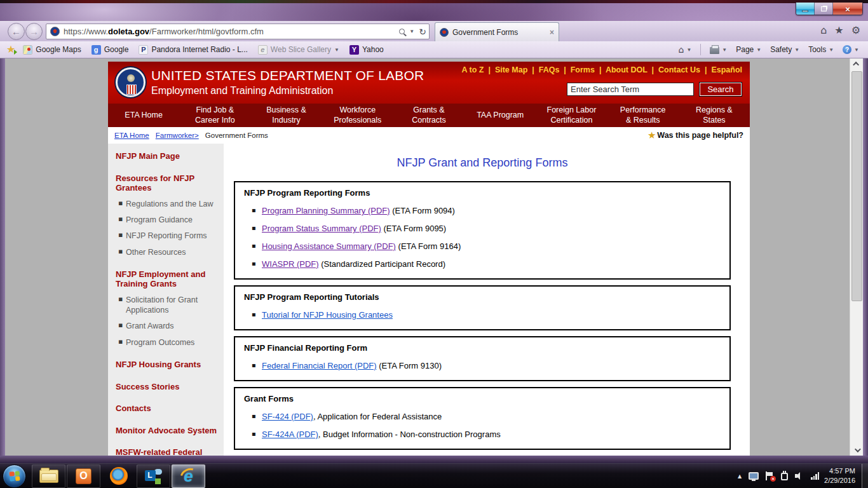 This screenshot has height=488, width=868. What do you see at coordinates (132, 135) in the screenshot?
I see `breadcrumb-link-eta-home: ETA Home` at bounding box center [132, 135].